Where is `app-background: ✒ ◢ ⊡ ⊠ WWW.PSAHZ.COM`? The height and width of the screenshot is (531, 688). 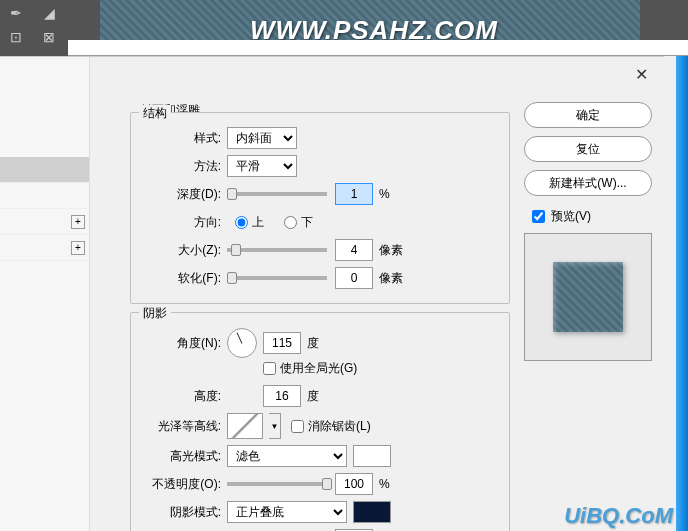
app-background: ✒ ◢ ⊡ ⊠ WWW.PSAHZ.COM is located at coordinates (344, 28).